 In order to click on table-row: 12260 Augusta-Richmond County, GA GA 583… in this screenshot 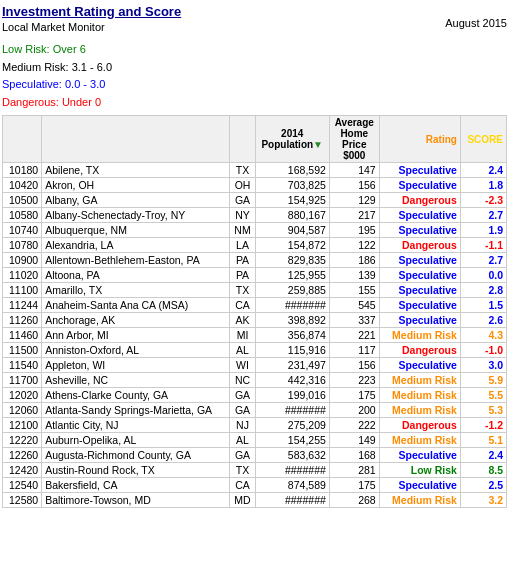, I will do `click(255, 456)`.